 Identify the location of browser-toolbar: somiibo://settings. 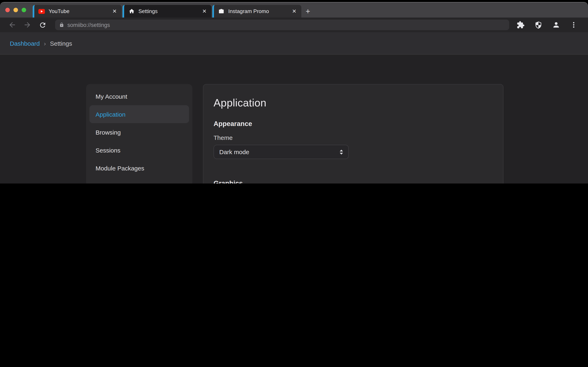
(294, 25).